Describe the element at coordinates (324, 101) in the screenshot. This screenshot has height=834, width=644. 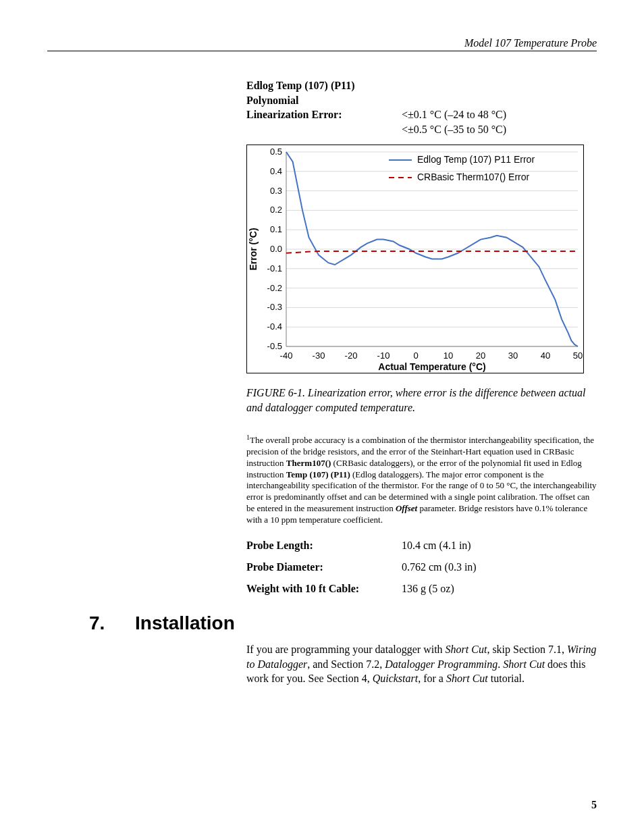
I see `spec-title-2: Polynomial` at that location.